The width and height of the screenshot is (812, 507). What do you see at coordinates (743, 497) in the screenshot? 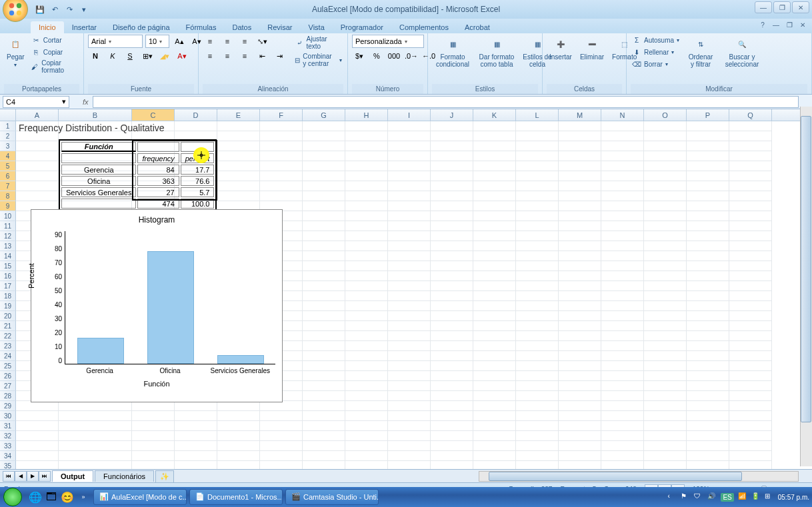
I see `tray-icon: 📶` at bounding box center [743, 497].